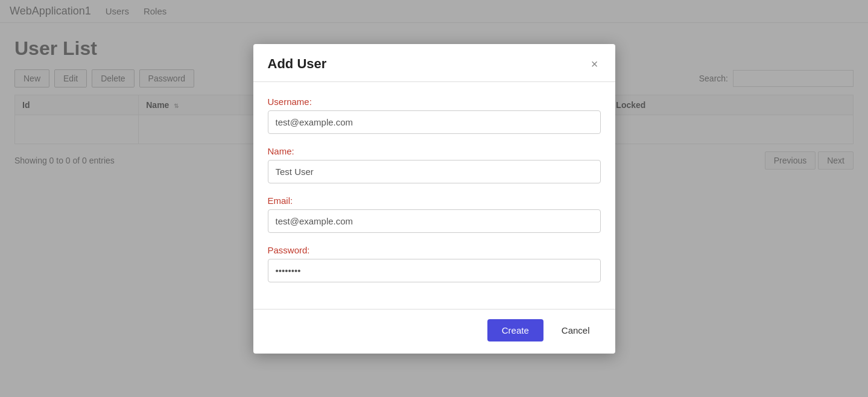 This screenshot has width=868, height=397. Describe the element at coordinates (434, 122) in the screenshot. I see `username-field` at that location.